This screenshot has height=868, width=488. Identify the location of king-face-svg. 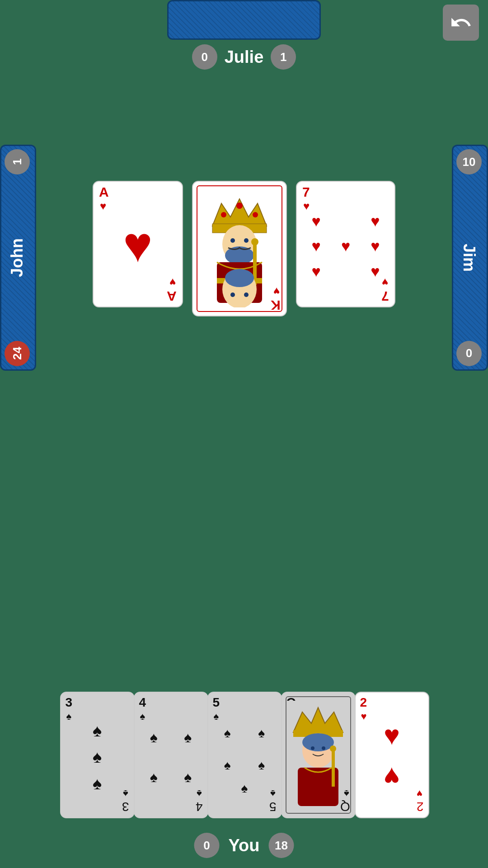
(239, 249).